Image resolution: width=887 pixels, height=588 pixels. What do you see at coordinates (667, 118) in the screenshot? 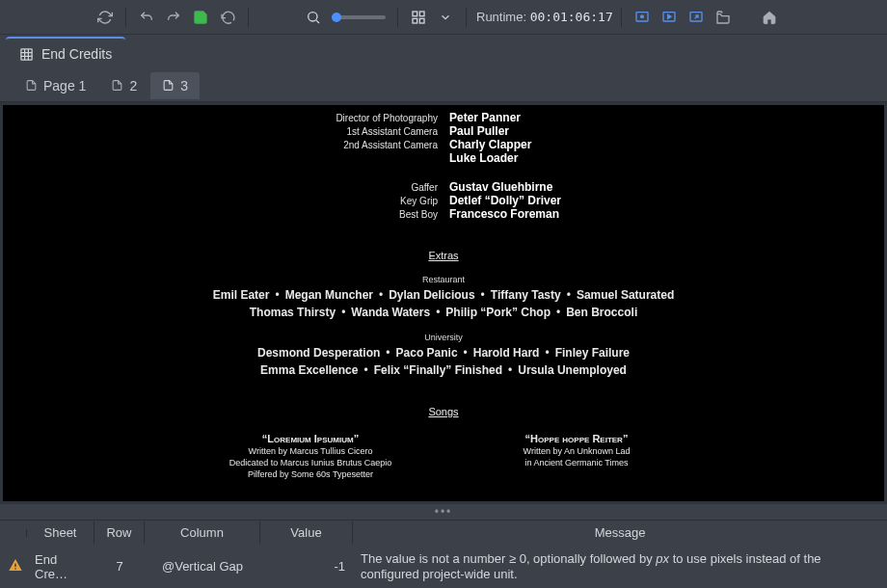
I see `crew-name: Peter Panner` at bounding box center [667, 118].